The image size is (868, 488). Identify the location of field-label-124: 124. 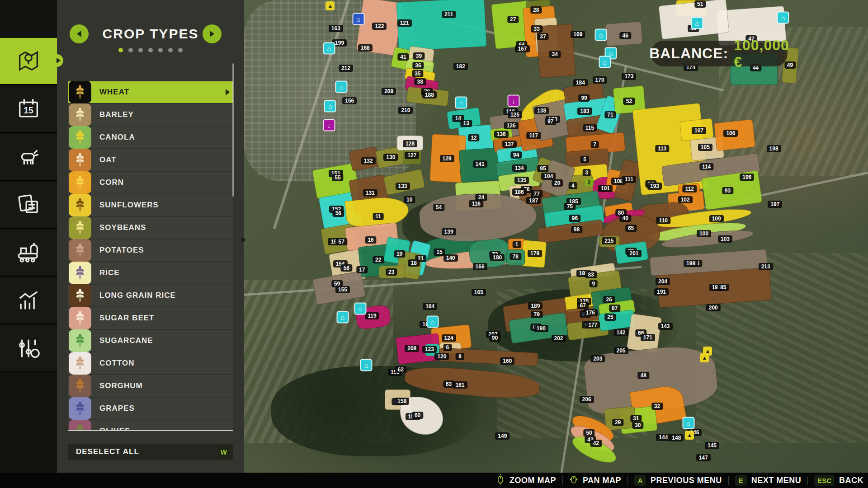
(449, 338).